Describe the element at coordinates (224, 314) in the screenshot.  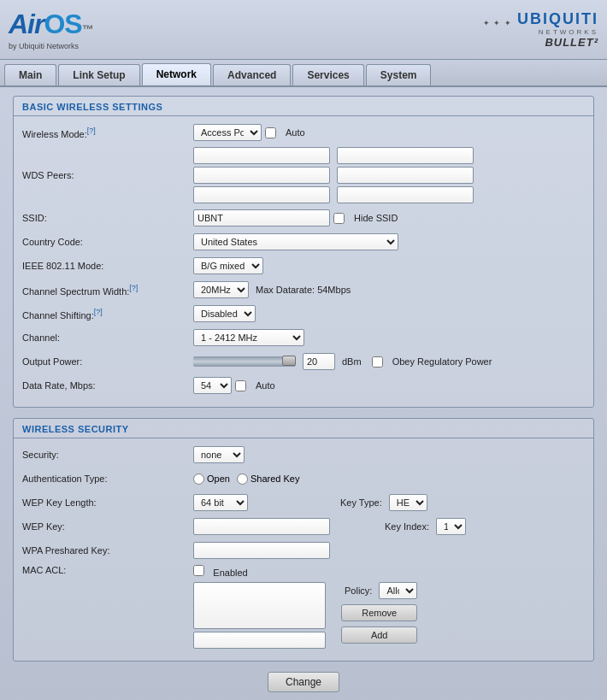
I see `channel-shifting-select: Disabled Enabled` at that location.